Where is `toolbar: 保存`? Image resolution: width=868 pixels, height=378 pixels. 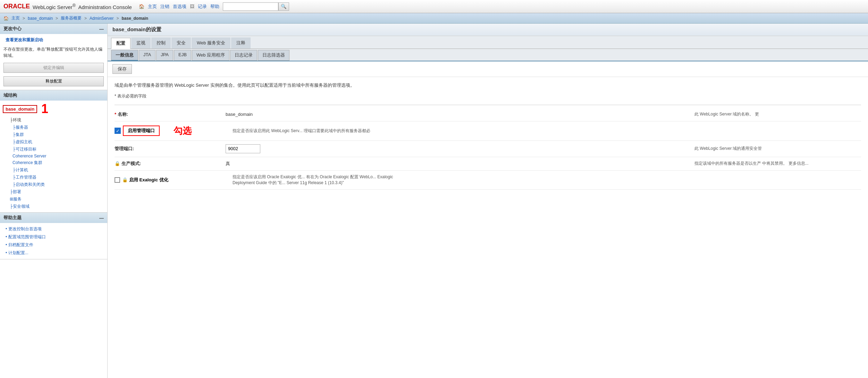 toolbar: 保存 is located at coordinates (488, 69).